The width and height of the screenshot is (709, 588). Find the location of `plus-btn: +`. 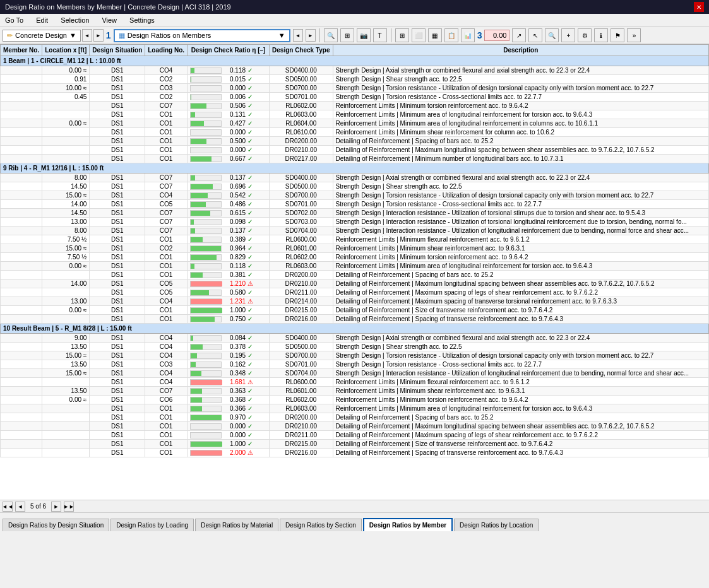

plus-btn: + is located at coordinates (568, 35).